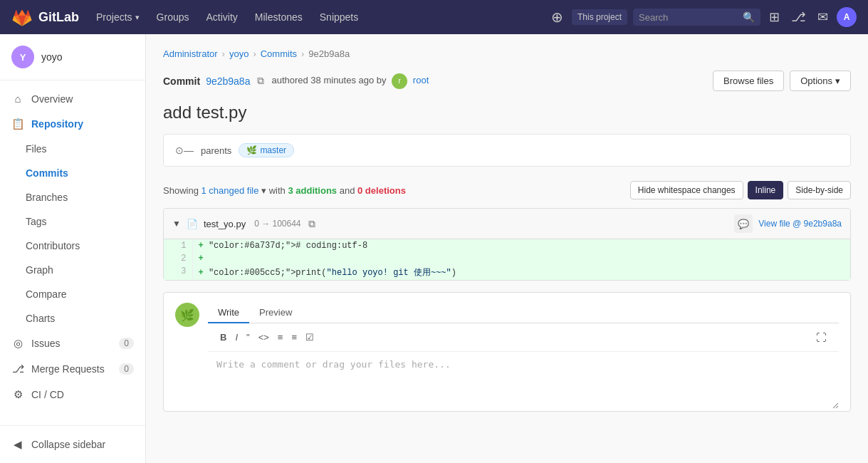 The height and width of the screenshot is (463, 868). Describe the element at coordinates (799, 17) in the screenshot. I see `merge-requests-icon-button: ⎇` at that location.